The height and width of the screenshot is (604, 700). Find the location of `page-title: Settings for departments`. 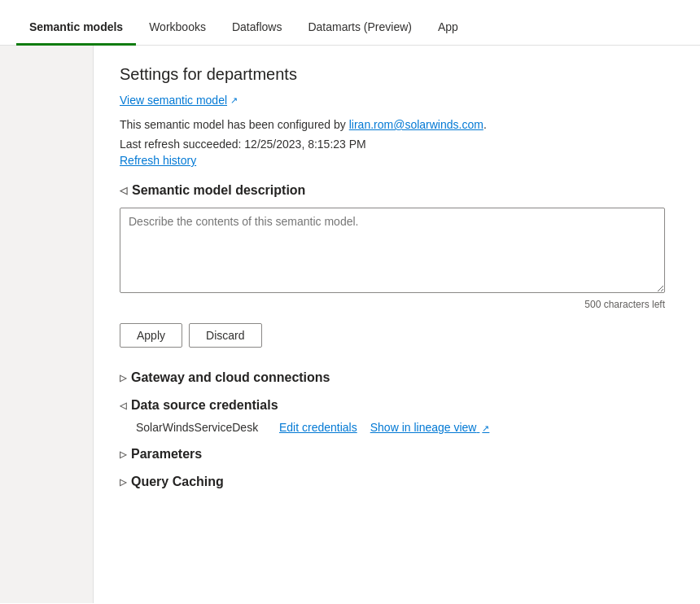

page-title: Settings for departments is located at coordinates (397, 75).